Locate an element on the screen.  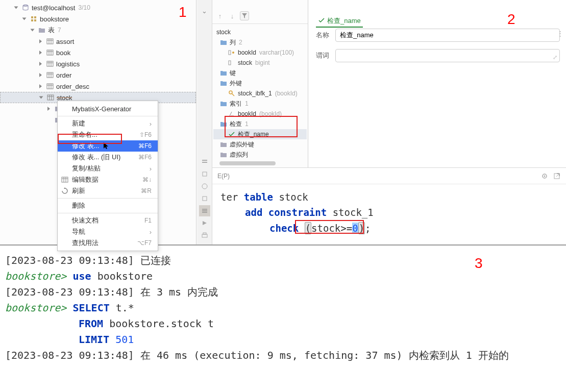
settings-icon is located at coordinates (545, 176).